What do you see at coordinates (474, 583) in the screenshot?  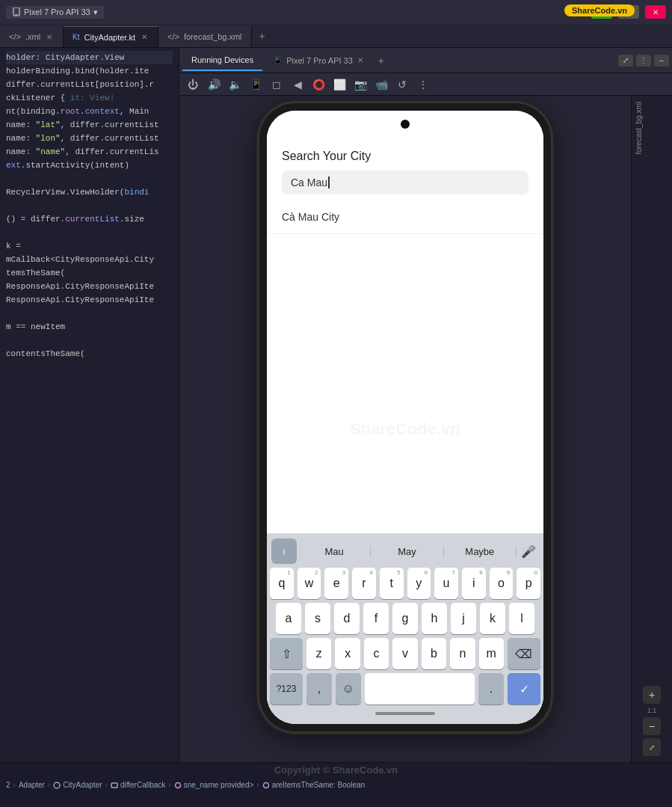 I see `kb-key-i: 8i` at bounding box center [474, 583].